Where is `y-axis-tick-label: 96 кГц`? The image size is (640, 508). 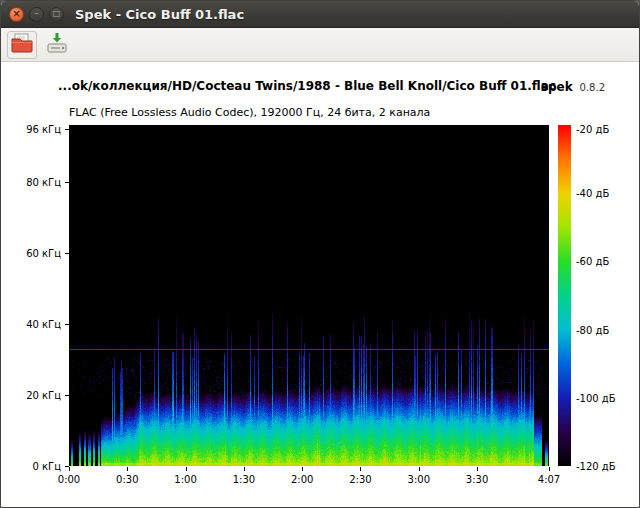
y-axis-tick-label: 96 кГц is located at coordinates (31, 130).